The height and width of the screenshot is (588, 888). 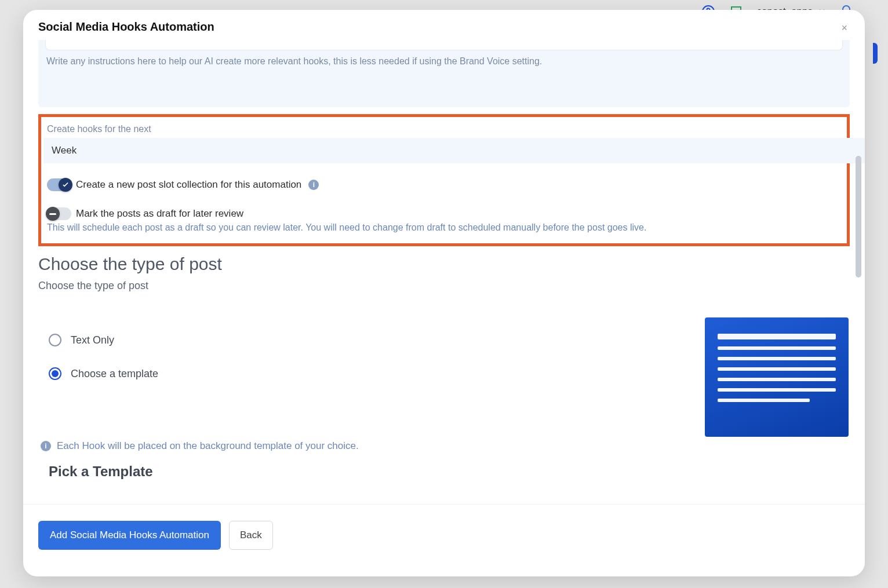 What do you see at coordinates (444, 228) in the screenshot?
I see `toggle-mark-draft-desc: This will schedule each post as a draft …` at bounding box center [444, 228].